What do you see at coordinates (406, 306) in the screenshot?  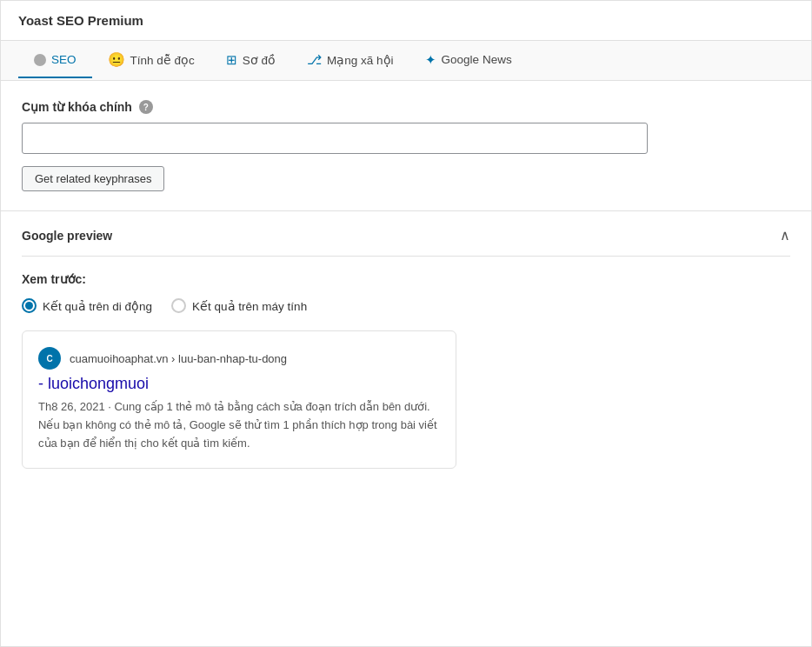 I see `view-mode-radio-group: Kết quả trên di động Kết quả trên máy tí…` at bounding box center [406, 306].